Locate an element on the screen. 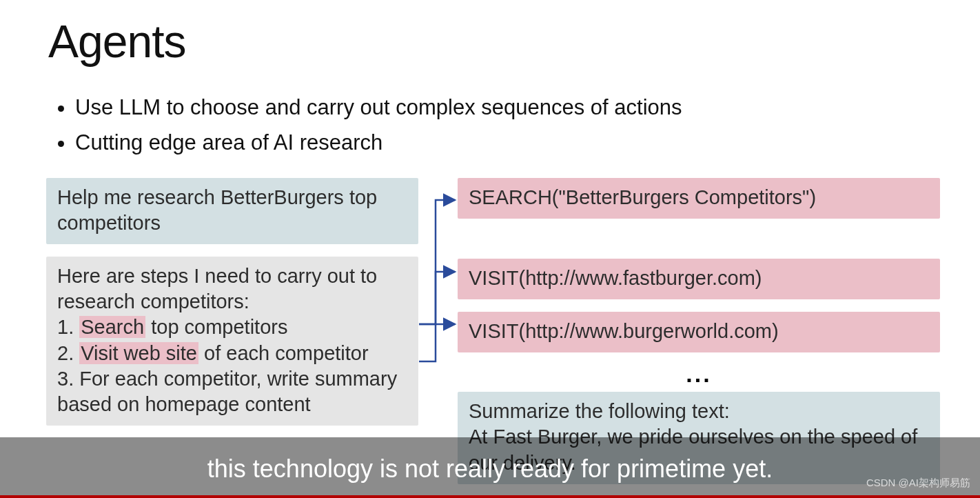  video-caption: this technology is not really ready for … is located at coordinates (490, 468).